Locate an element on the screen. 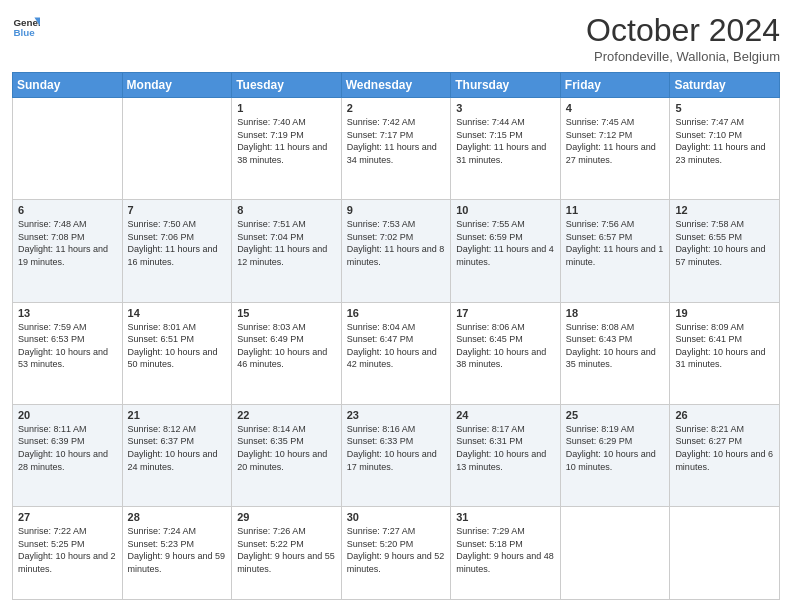 Image resolution: width=792 pixels, height=612 pixels. table-row: 25Sunrise: 8:19 AM Sunset: 6:29 PM Dayli… is located at coordinates (615, 455).